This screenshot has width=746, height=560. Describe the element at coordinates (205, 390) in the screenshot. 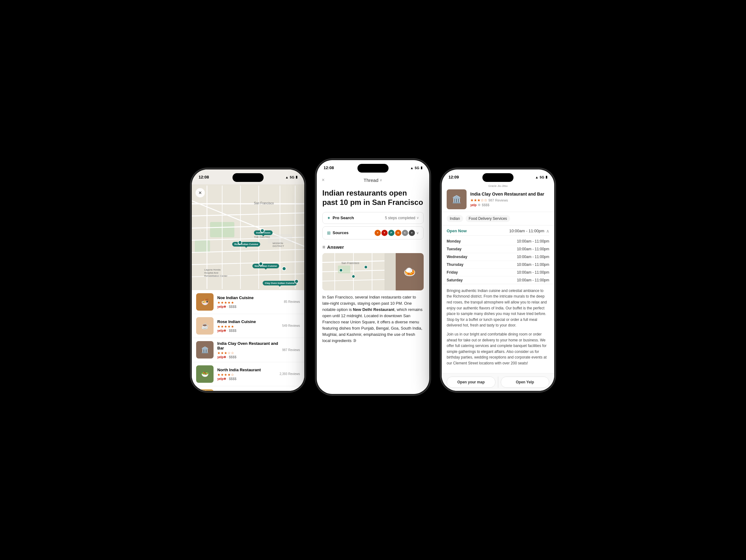

I see `food-emoji-oven: 🍛` at that location.